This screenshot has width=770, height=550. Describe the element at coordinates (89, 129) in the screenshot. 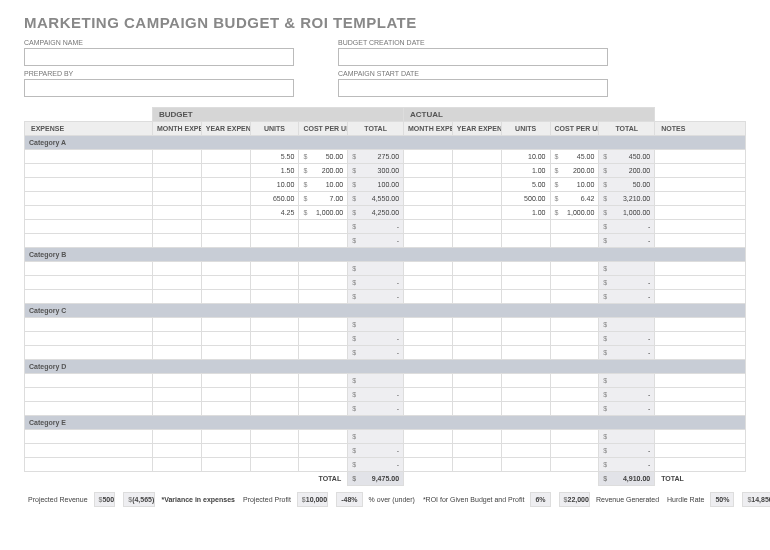

I see `expense-header: EXPENSE` at that location.